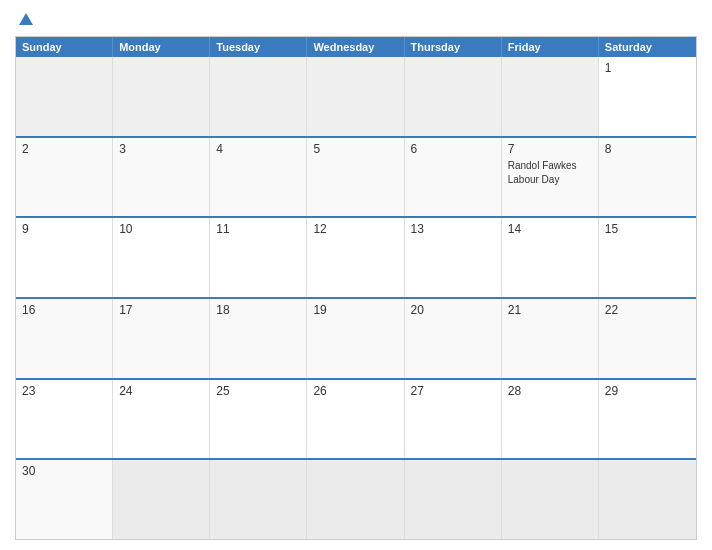 This screenshot has width=712, height=550. I want to click on week-row-5: 23242526272829, so click(356, 418).